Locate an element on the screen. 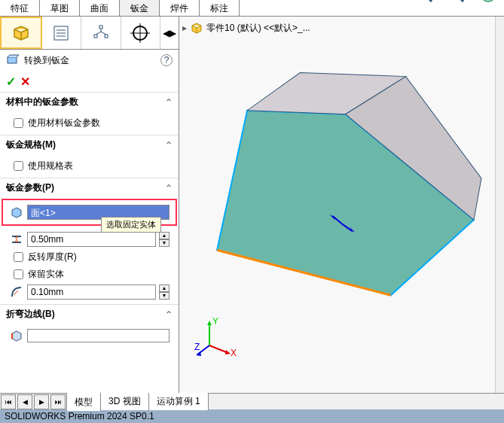 The height and width of the screenshot is (423, 504). section-params-body2: ▲▼ 反转厚度(R) 保留实体 ▲▼ is located at coordinates (89, 266).